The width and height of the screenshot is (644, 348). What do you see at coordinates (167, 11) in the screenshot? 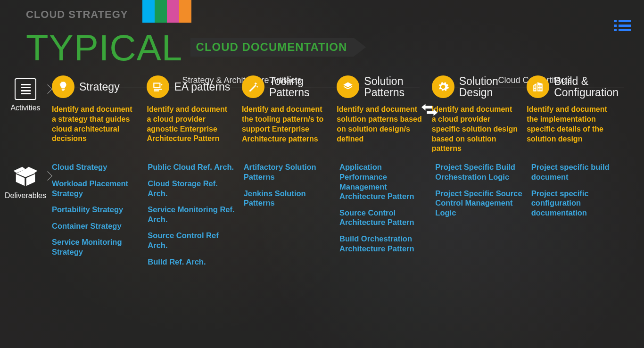
I see `color-strip` at bounding box center [167, 11].